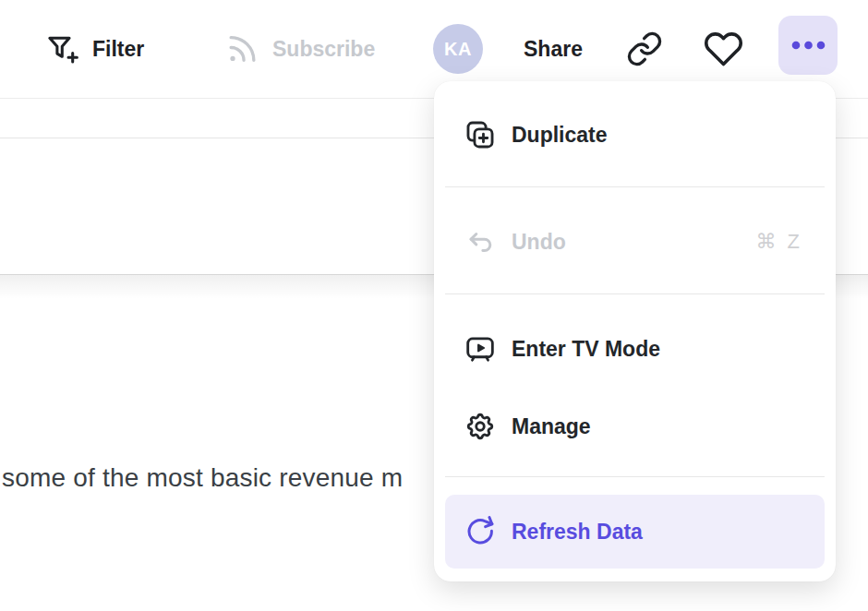 The width and height of the screenshot is (868, 611). I want to click on menu-item-label: Undo, so click(539, 242).